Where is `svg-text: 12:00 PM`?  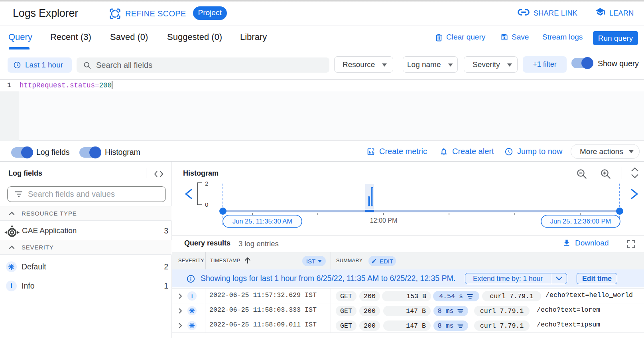 svg-text: 12:00 PM is located at coordinates (384, 220).